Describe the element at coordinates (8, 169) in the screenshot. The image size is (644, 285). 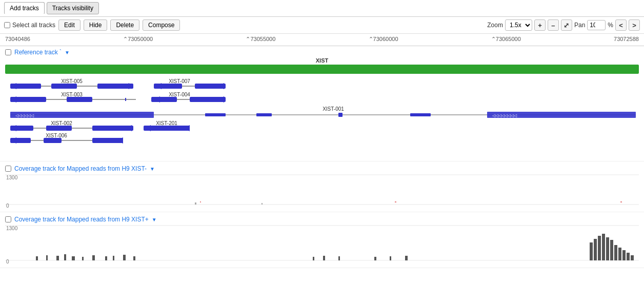
I see `coverage-track1-checkbox` at that location.